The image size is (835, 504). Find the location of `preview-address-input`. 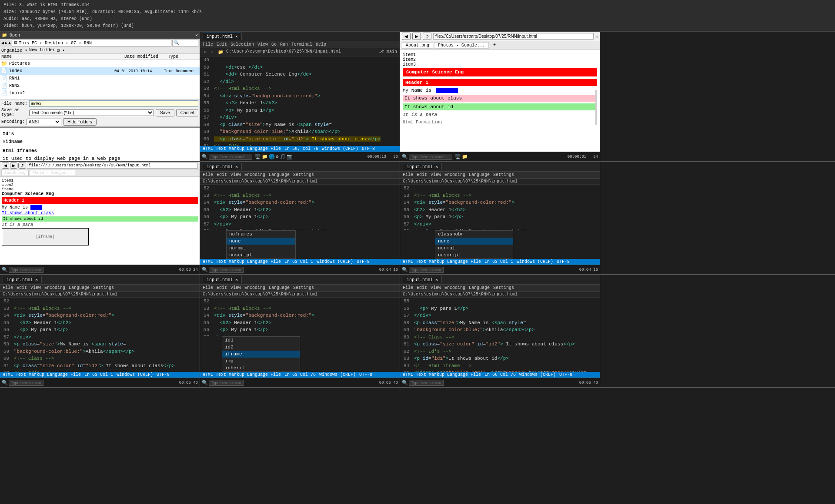

preview-address-input is located at coordinates (513, 36).